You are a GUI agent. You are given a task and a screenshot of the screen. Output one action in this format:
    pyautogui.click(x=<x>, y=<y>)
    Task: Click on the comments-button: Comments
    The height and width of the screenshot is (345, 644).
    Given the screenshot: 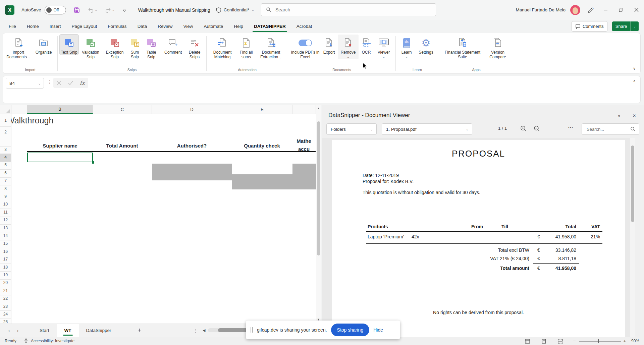 What is the action you would take?
    pyautogui.click(x=590, y=26)
    